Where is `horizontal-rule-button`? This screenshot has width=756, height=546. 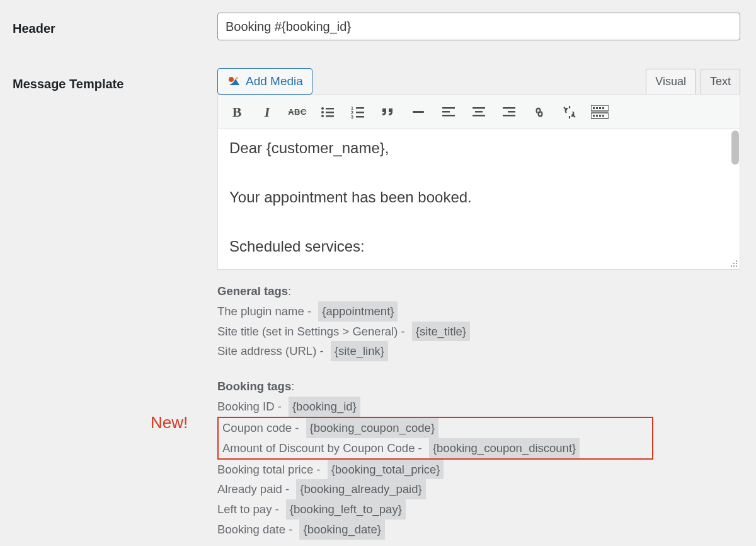
horizontal-rule-button is located at coordinates (418, 112).